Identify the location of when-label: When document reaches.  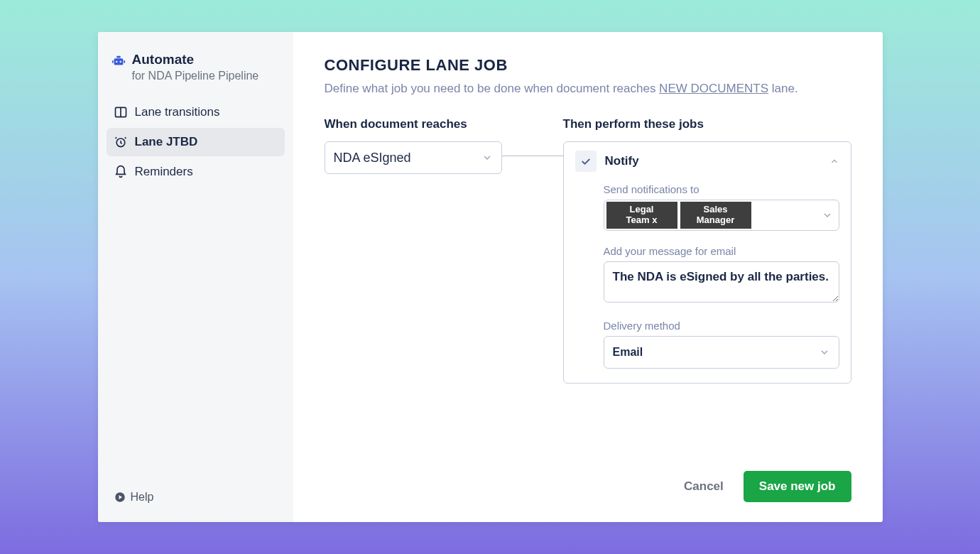
(413, 124).